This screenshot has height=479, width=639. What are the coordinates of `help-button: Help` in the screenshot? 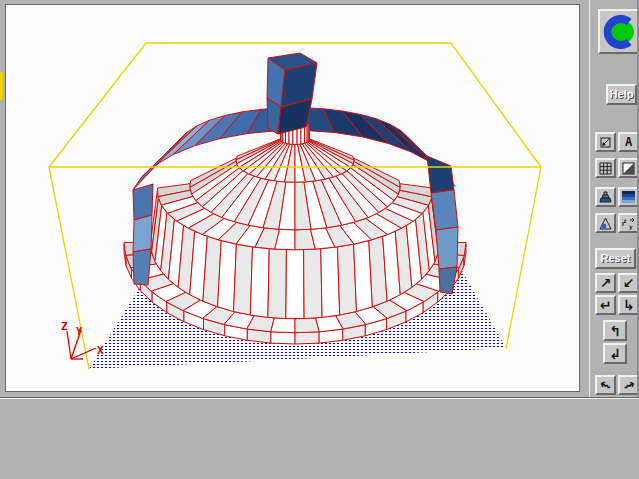 It's located at (622, 94).